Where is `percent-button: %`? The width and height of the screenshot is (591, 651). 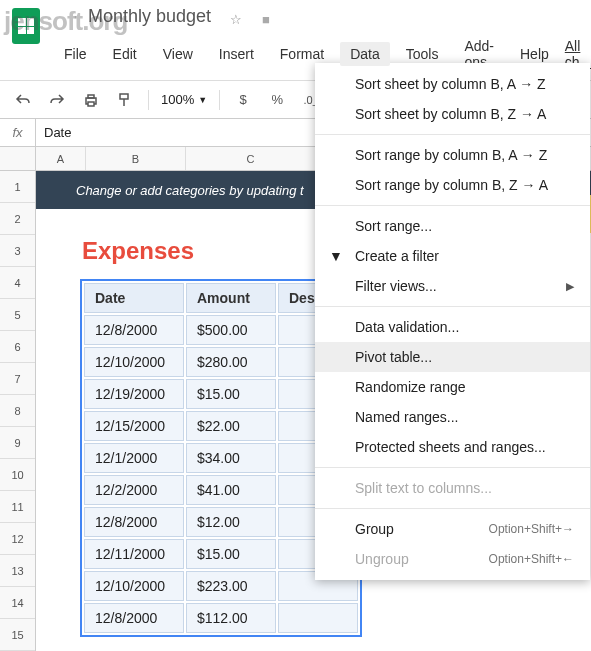 percent-button: % is located at coordinates (277, 100).